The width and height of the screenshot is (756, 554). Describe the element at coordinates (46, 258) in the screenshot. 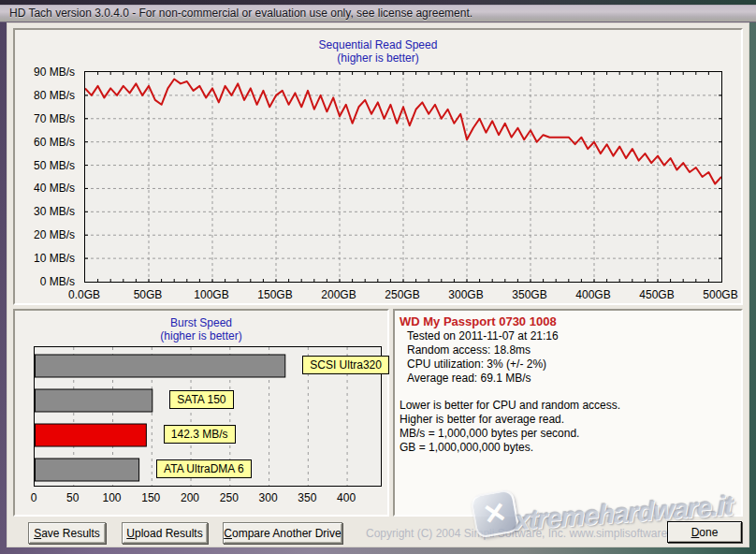

I see `y-axis-tick-label: 10 MB/s` at that location.